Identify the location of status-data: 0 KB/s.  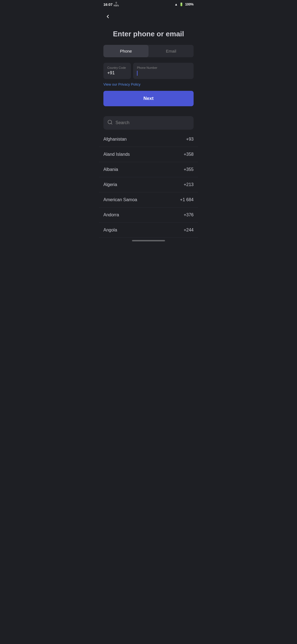
(116, 4).